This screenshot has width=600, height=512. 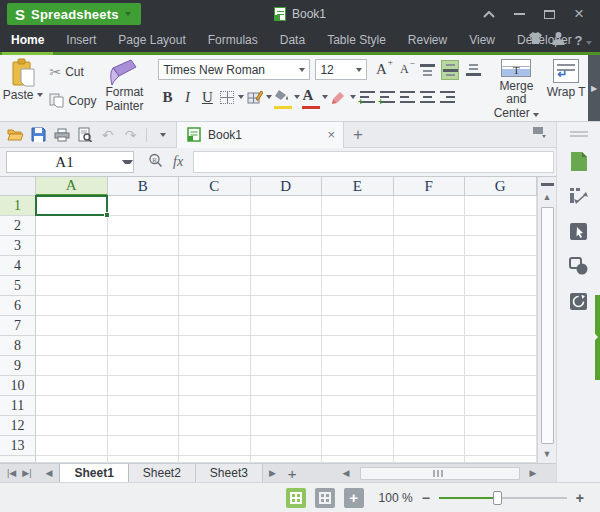 I want to click on cell-D7, so click(x=287, y=326).